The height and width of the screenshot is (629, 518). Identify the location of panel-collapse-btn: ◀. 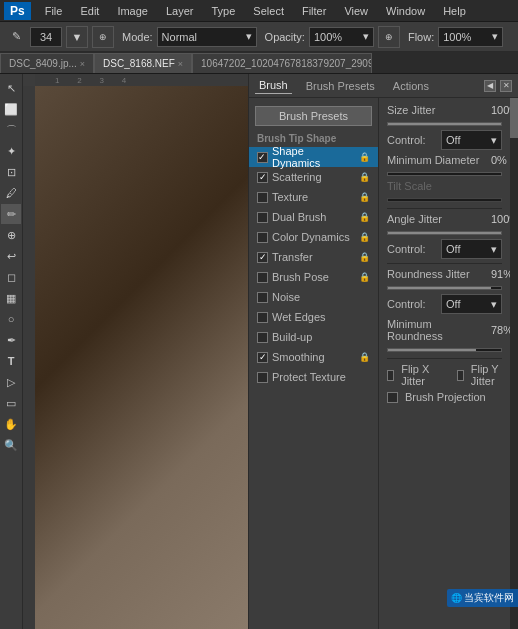
(490, 86).